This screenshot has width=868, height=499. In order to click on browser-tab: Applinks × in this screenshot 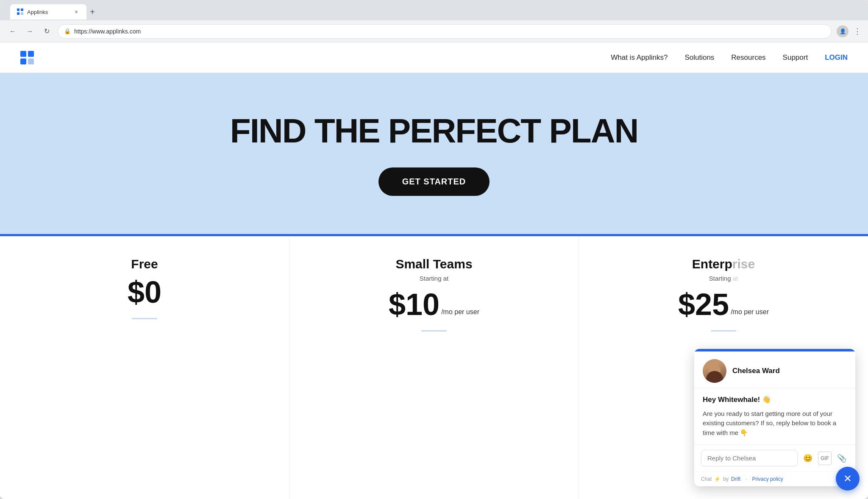, I will do `click(48, 12)`.